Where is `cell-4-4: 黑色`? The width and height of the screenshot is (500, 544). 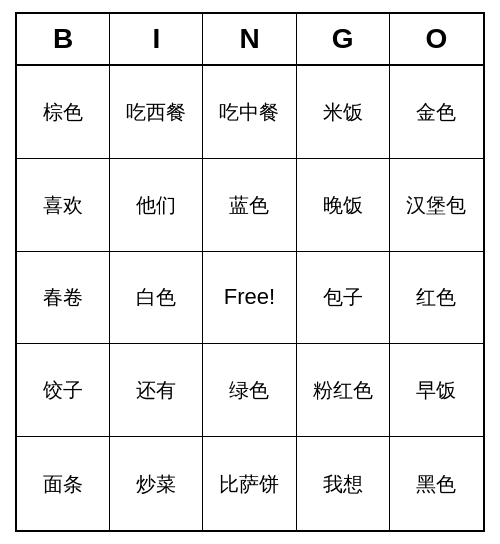
cell-4-4: 黑色 is located at coordinates (436, 484).